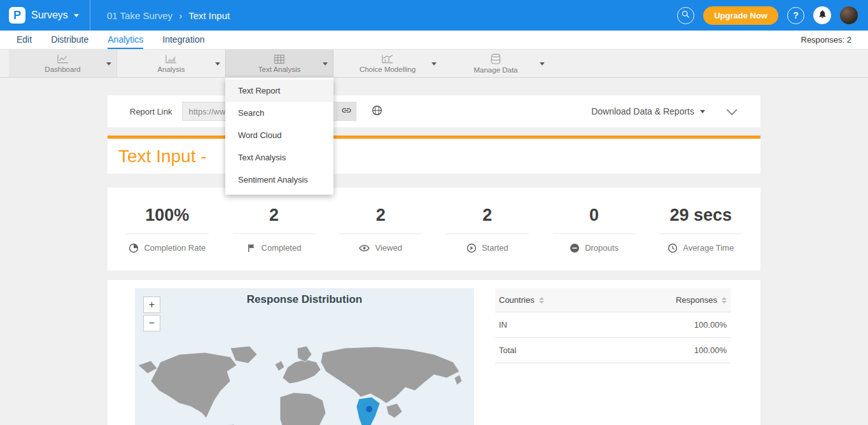 This screenshot has width=868, height=425. What do you see at coordinates (63, 64) in the screenshot?
I see `tab-dashboard: Dashboard` at bounding box center [63, 64].